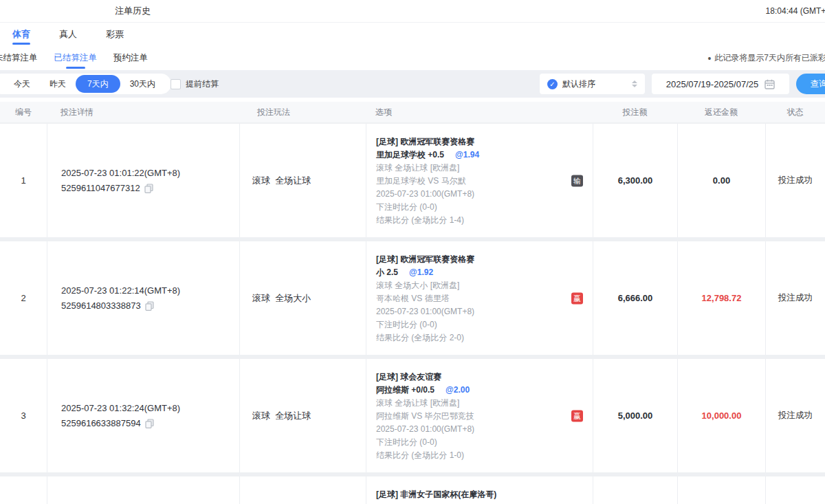  Describe the element at coordinates (635, 415) in the screenshot. I see `stake-amount: 5,000.00` at that location.